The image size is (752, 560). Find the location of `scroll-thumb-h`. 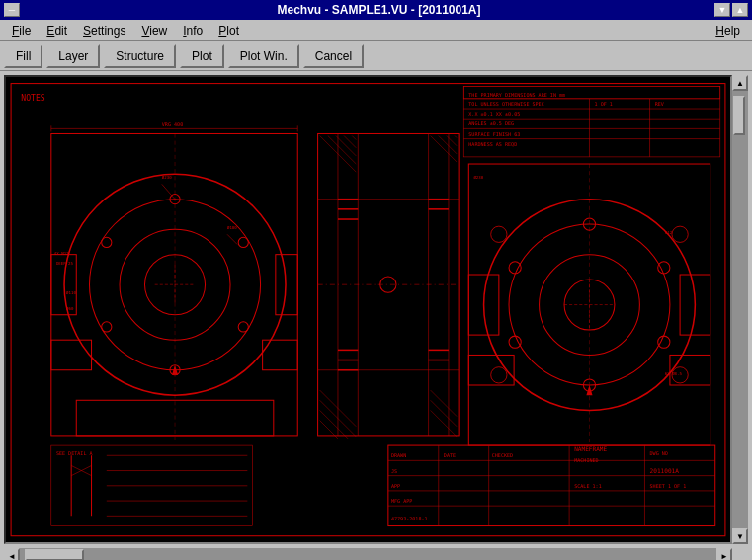

scroll-thumb-h is located at coordinates (54, 555).